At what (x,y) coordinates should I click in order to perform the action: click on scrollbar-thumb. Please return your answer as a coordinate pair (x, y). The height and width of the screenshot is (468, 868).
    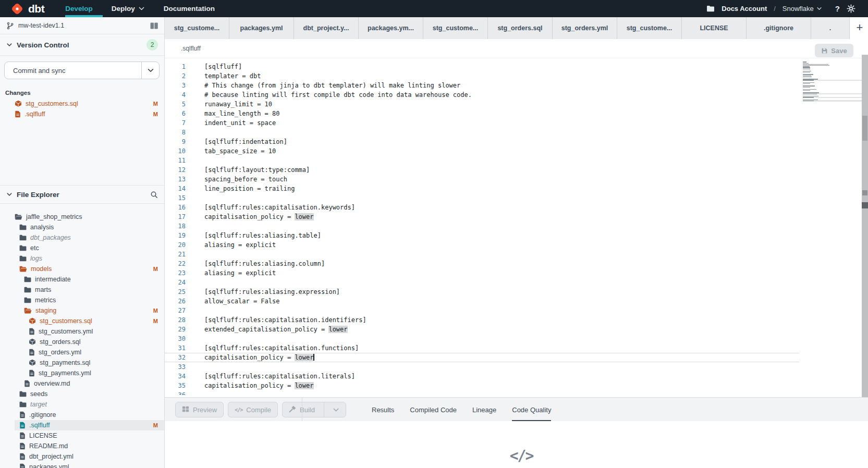
    Looking at the image, I should click on (865, 128).